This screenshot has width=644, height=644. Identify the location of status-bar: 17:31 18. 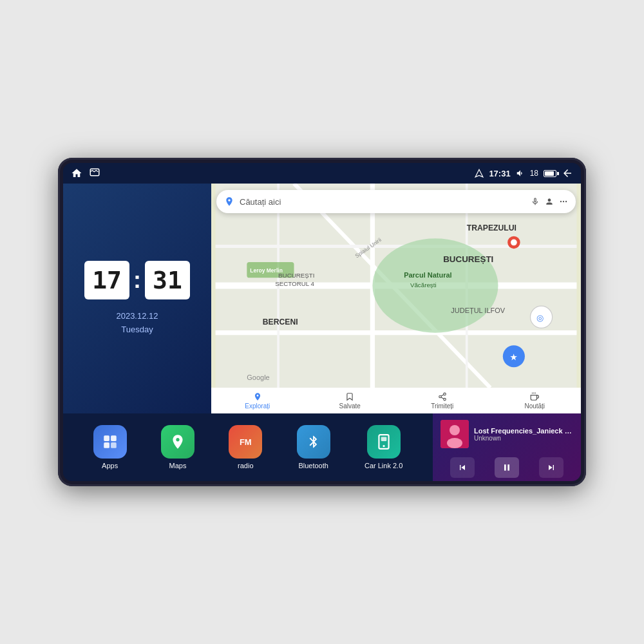
(322, 173).